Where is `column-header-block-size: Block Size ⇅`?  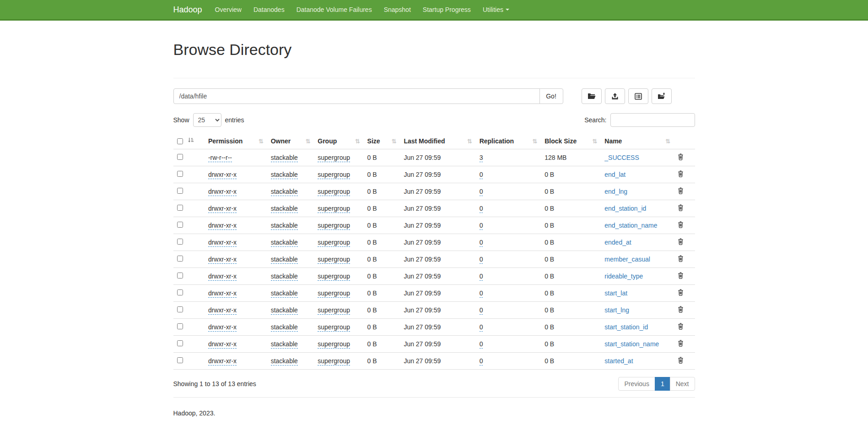 column-header-block-size: Block Size ⇅ is located at coordinates (571, 141).